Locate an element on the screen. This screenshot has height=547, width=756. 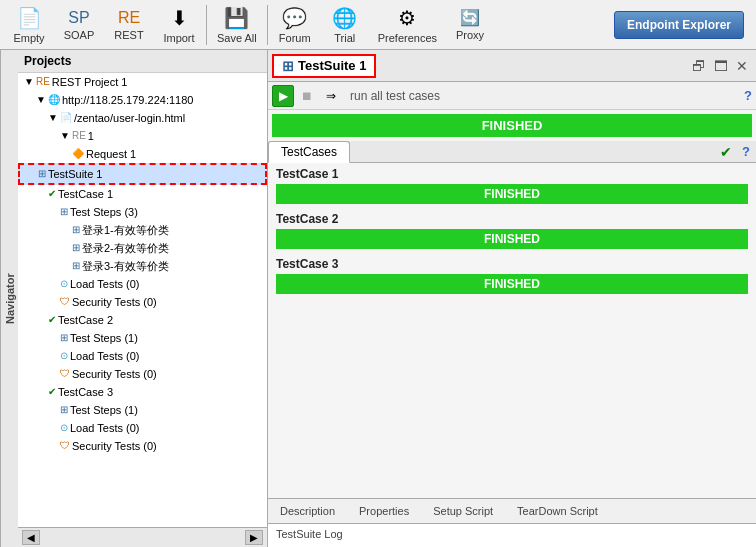
suite-toolbar: ▶ ⏹ ⇒ run all test cases ? is located at coordinates (512, 96).